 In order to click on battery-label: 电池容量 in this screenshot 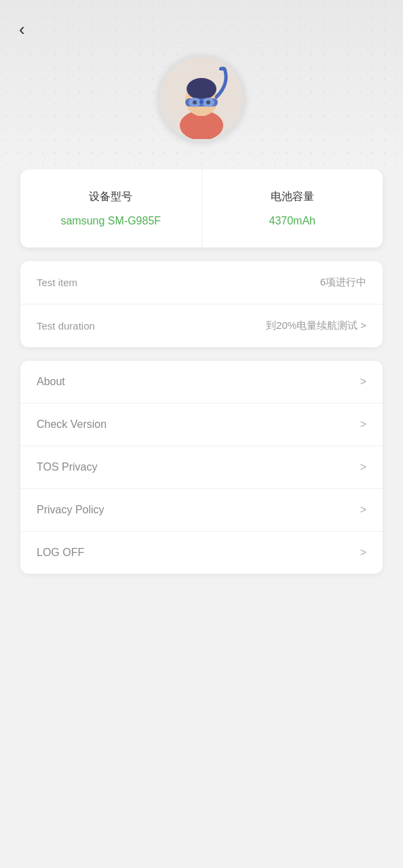, I will do `click(292, 197)`.